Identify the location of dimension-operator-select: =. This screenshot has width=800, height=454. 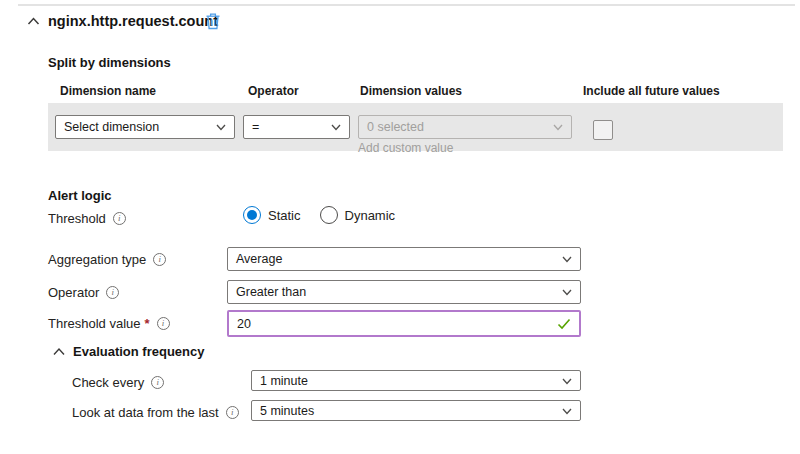
(296, 127).